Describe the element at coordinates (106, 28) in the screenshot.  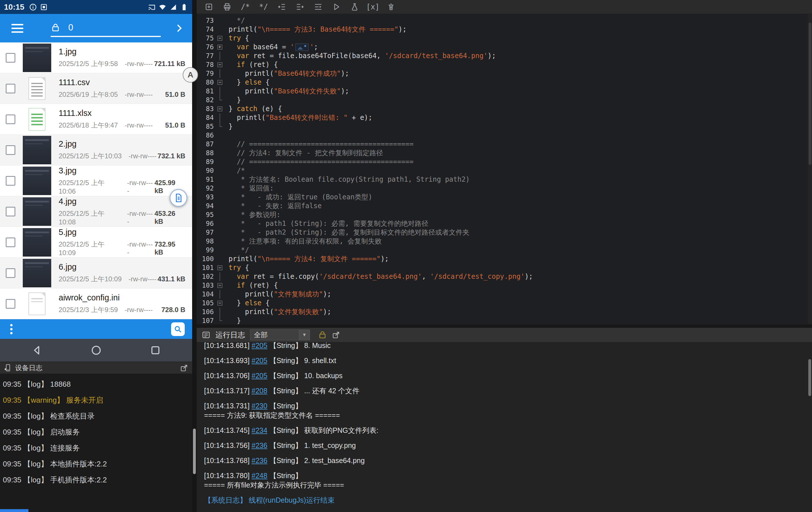
I see `path-field: 0` at that location.